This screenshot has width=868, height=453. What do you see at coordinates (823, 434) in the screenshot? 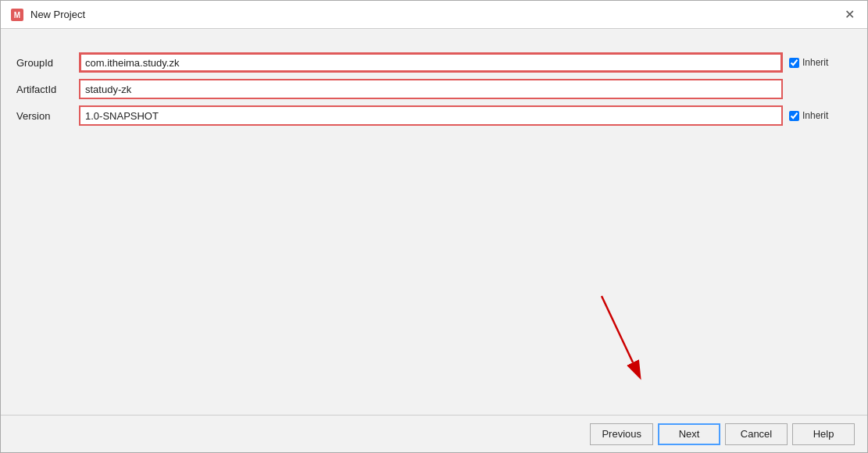
I see `help-button: Help` at bounding box center [823, 434].